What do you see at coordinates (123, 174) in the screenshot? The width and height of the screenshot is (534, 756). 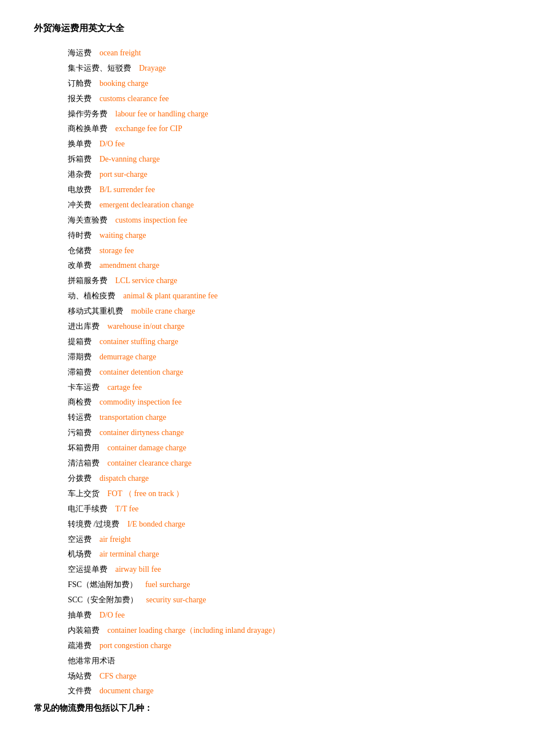 I see `en-term: port sur-charge` at bounding box center [123, 174].